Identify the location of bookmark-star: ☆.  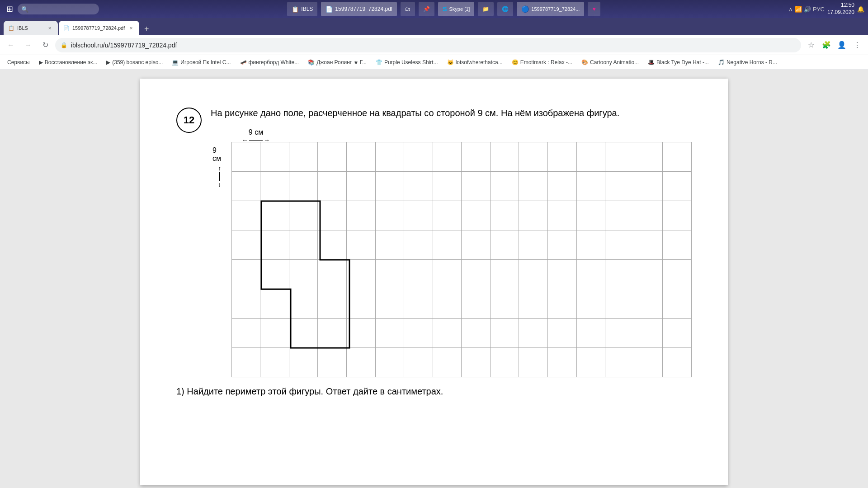
(811, 45).